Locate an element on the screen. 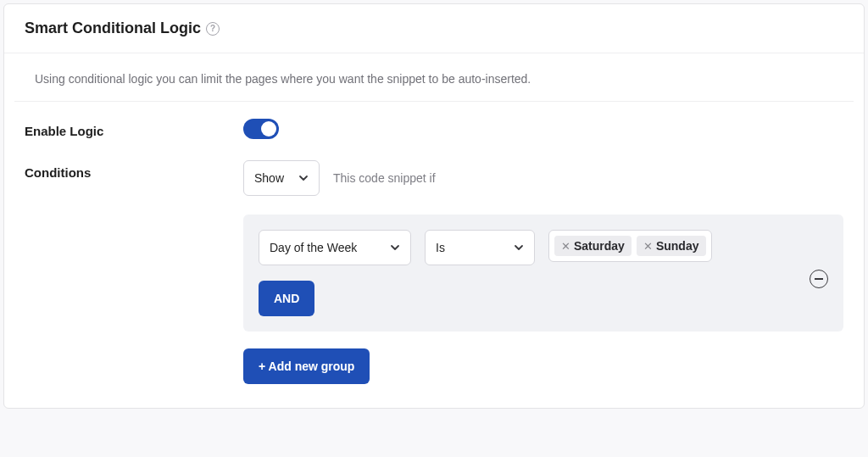  value-tag: ✕ Saturday is located at coordinates (593, 246).